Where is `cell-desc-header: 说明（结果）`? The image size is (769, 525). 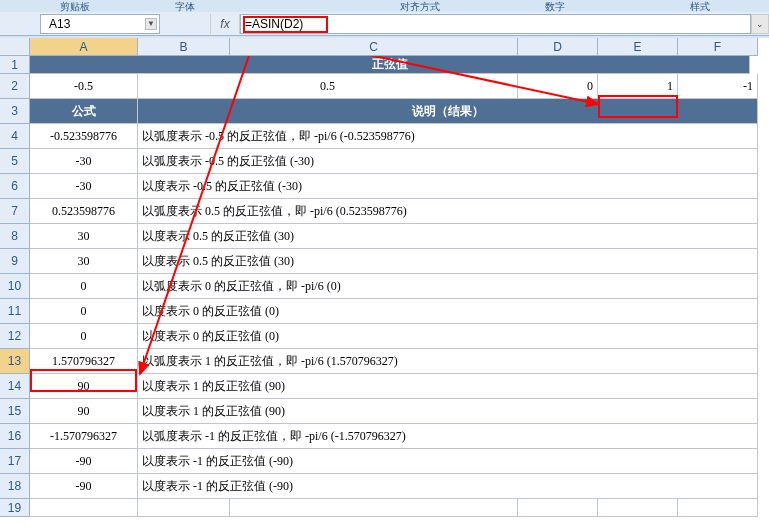 cell-desc-header: 说明（结果） is located at coordinates (448, 112).